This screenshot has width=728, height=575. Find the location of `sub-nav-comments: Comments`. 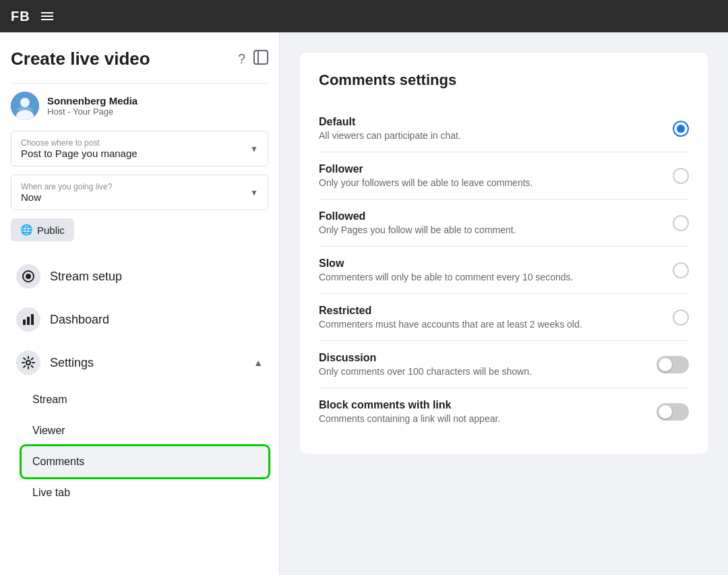

sub-nav-comments: Comments is located at coordinates (145, 462).